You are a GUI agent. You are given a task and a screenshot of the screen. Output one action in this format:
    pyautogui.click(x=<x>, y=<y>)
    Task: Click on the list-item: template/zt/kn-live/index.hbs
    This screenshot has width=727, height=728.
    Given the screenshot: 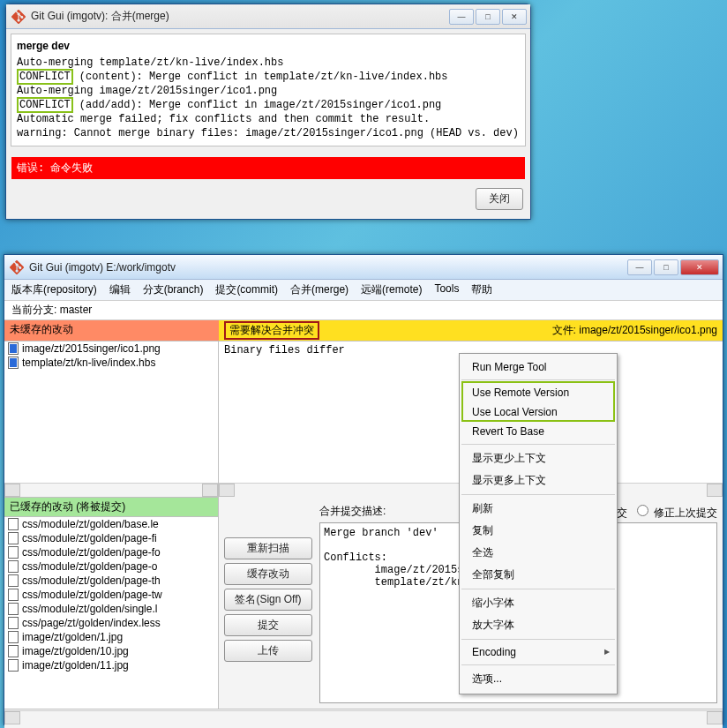 What is the action you would take?
    pyautogui.click(x=111, y=363)
    